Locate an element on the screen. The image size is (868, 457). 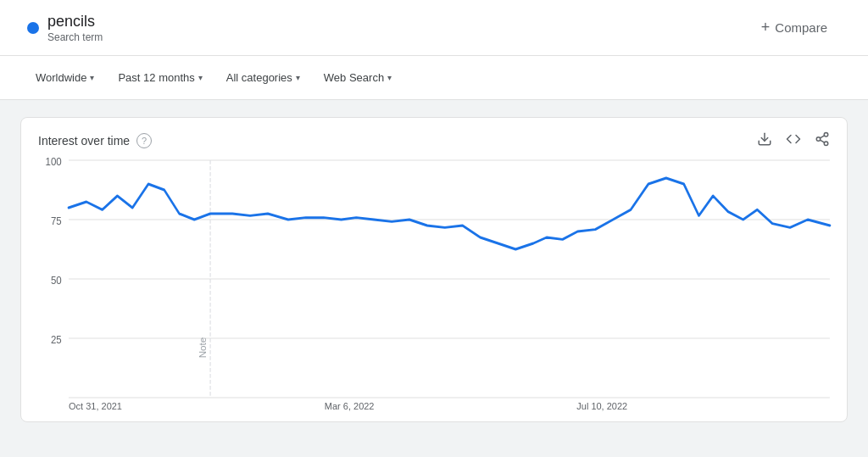
filter-worldwide-label: Worldwide is located at coordinates (61, 78).